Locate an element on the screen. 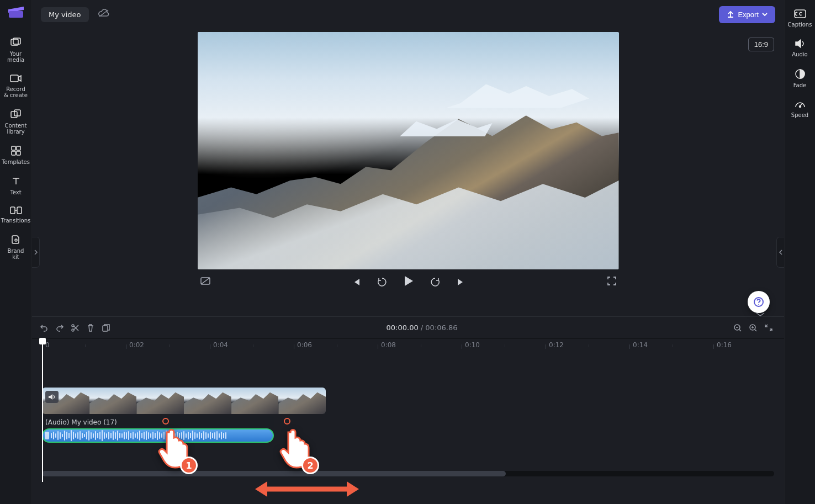 Image resolution: width=815 pixels, height=504 pixels. play-button is located at coordinates (409, 282).